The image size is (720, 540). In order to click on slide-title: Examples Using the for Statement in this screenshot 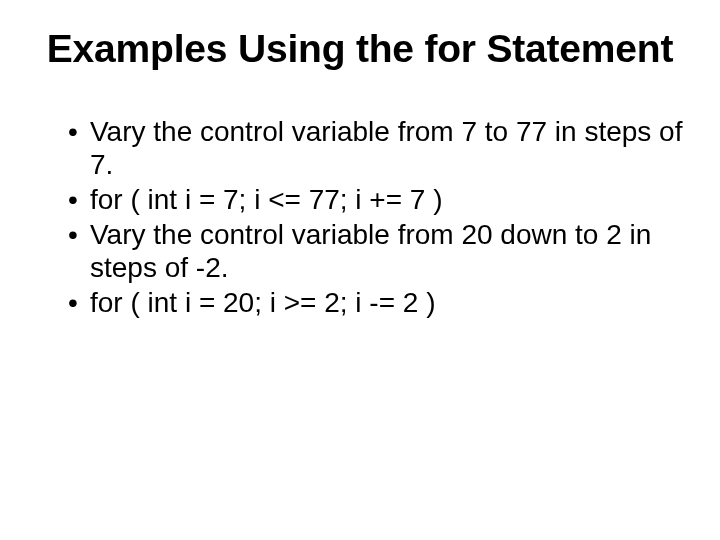, I will do `click(360, 50)`.